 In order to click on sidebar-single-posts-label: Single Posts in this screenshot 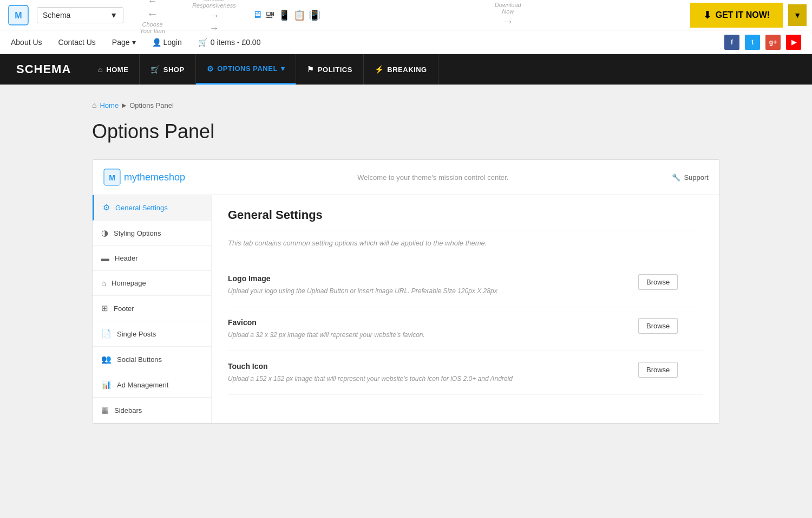, I will do `click(136, 334)`.